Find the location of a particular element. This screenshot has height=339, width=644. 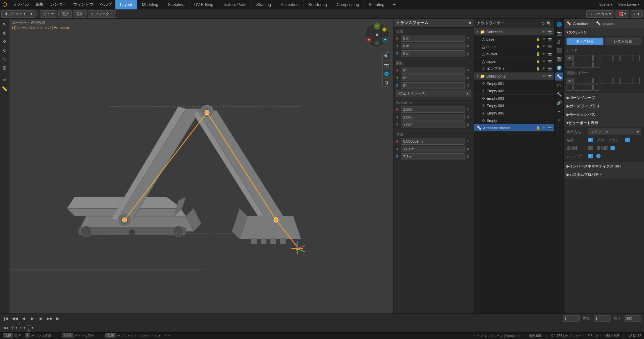

outliner-item-bucket: △ bucket 🔒 👁 📷 is located at coordinates (514, 54).